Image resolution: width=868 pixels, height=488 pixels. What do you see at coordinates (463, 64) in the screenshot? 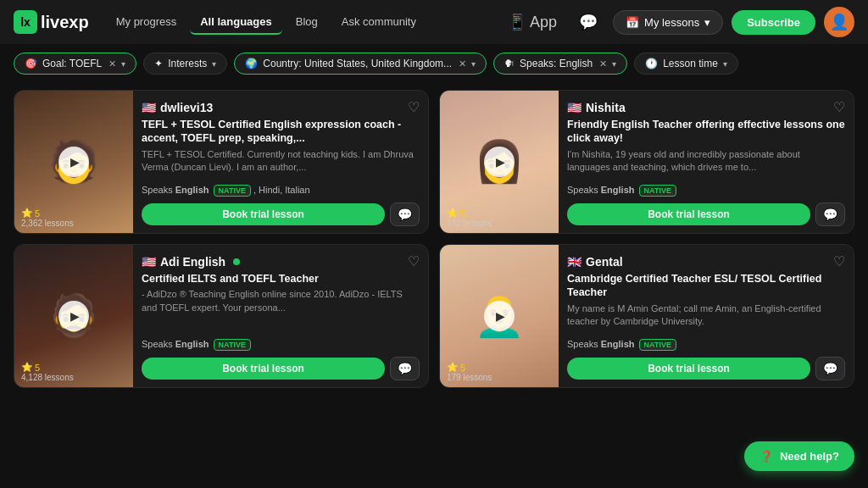
I see `remove-country-icon: ✕` at bounding box center [463, 64].